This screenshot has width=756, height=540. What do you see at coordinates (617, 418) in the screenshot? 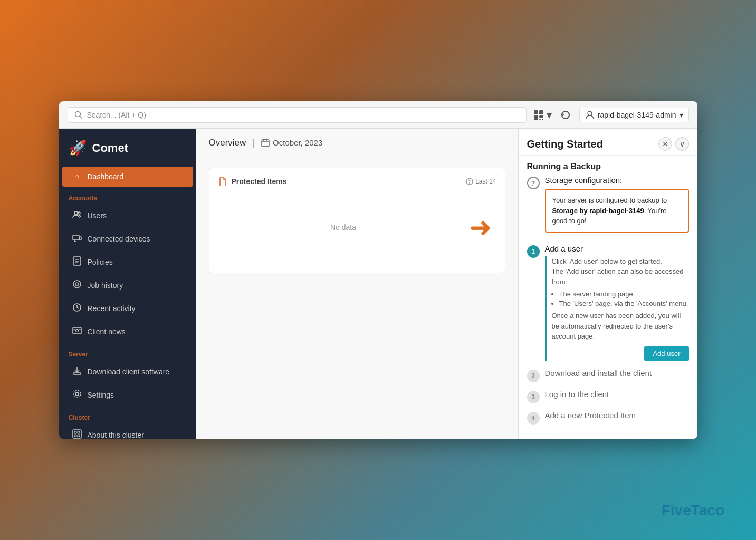
I see `gs-step-4-content: Add a new Protected Item` at bounding box center [617, 418].